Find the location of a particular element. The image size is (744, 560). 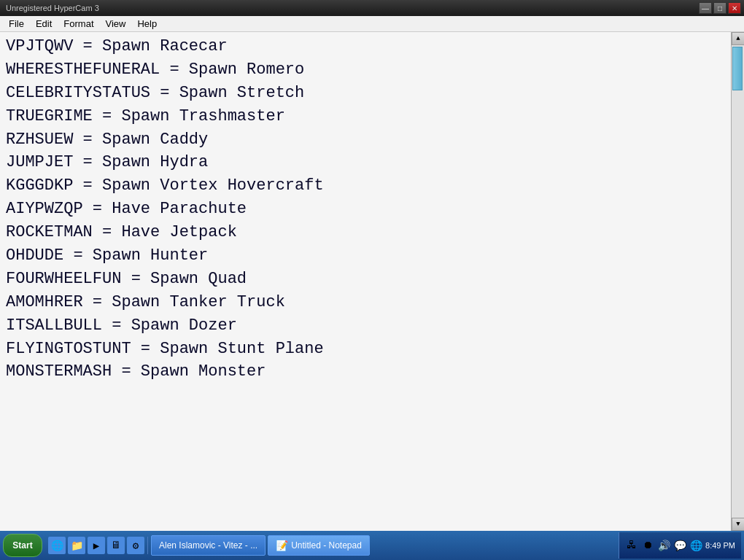

quick-launch: 🌐 📁 ▶ 🖥 ⚙ is located at coordinates (96, 545).